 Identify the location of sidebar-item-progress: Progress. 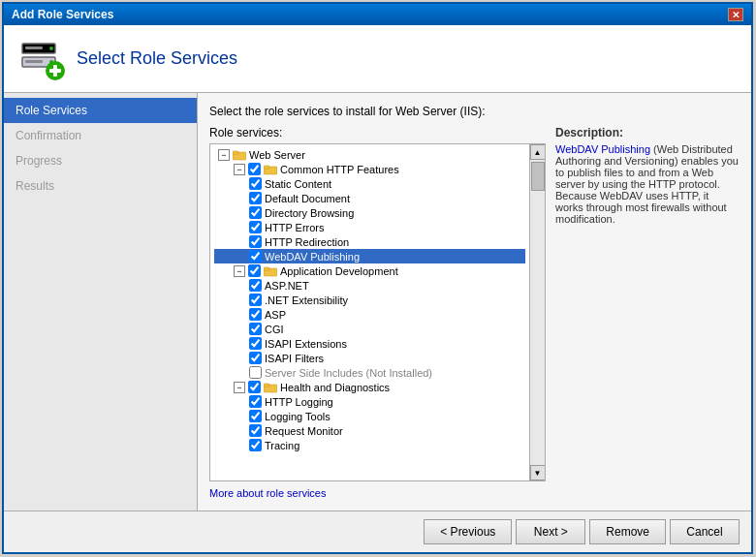
(101, 161).